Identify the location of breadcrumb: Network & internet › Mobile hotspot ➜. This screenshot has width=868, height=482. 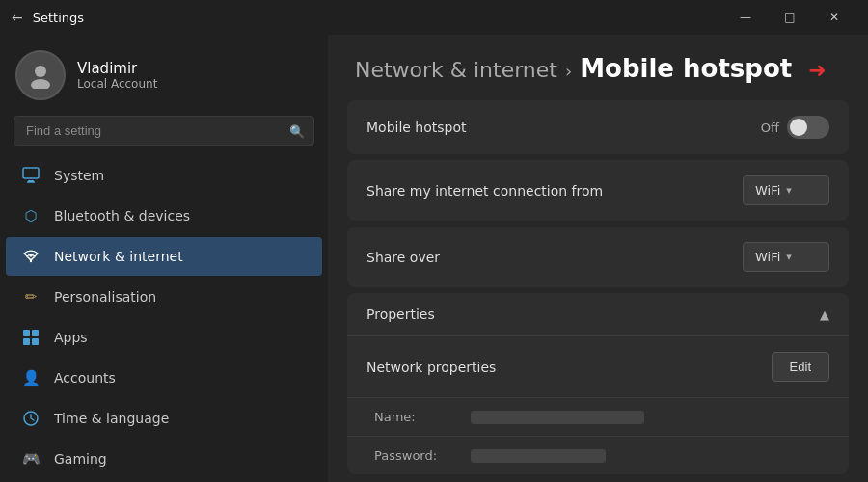
(598, 67).